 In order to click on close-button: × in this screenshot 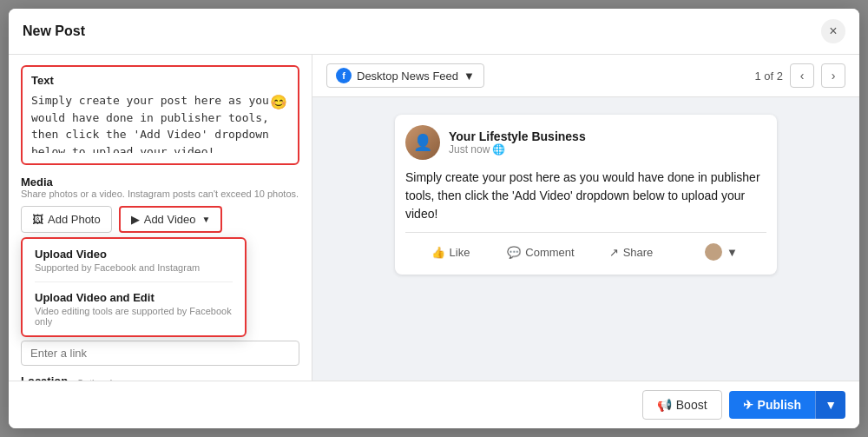, I will do `click(833, 31)`.